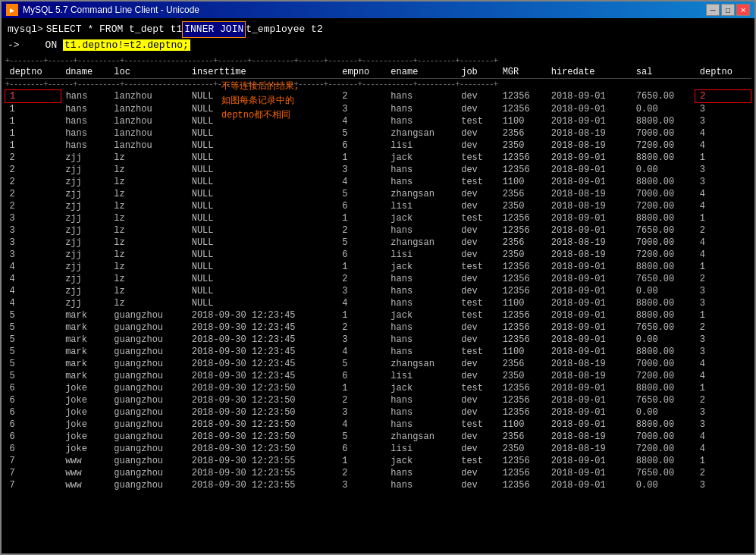 The width and height of the screenshot is (756, 555). Describe the element at coordinates (378, 303) in the screenshot. I see `table-row: 4zjjlzNULL4hanstest11002018-09-018800.00…` at that location.